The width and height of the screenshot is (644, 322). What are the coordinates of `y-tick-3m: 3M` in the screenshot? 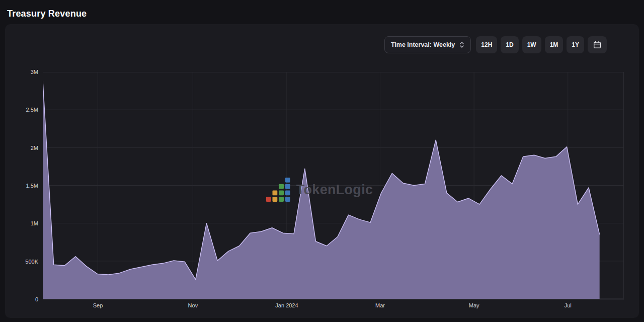 It's located at (22, 72).